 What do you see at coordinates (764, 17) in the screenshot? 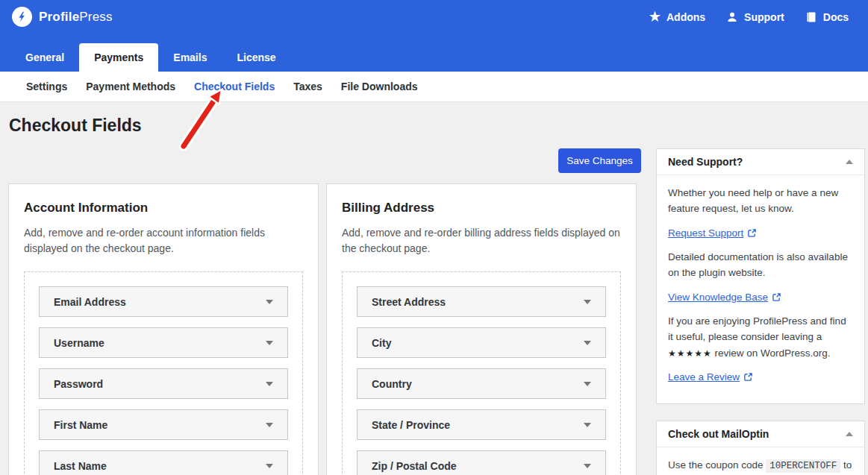
I see `support-label: Support` at bounding box center [764, 17].